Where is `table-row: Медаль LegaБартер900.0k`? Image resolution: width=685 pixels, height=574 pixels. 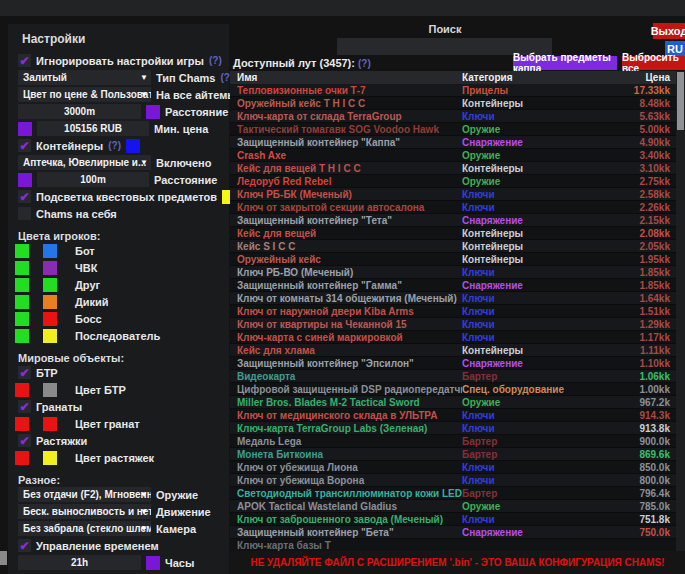 table-row: Медаль LegaБартер900.0k is located at coordinates (453, 442).